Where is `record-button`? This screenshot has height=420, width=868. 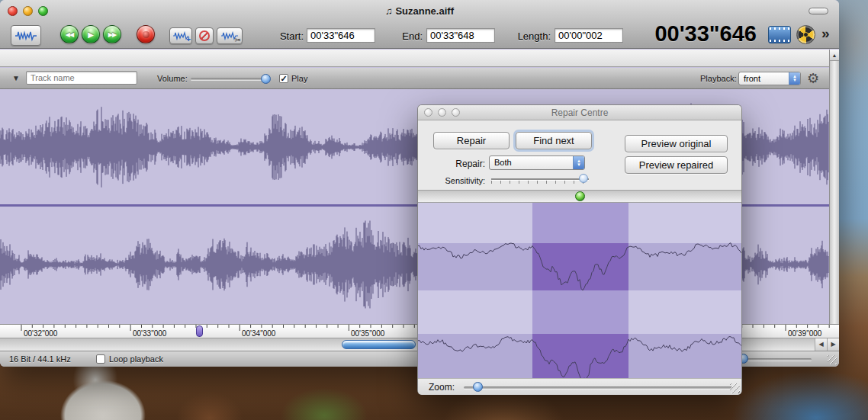 record-button is located at coordinates (146, 34).